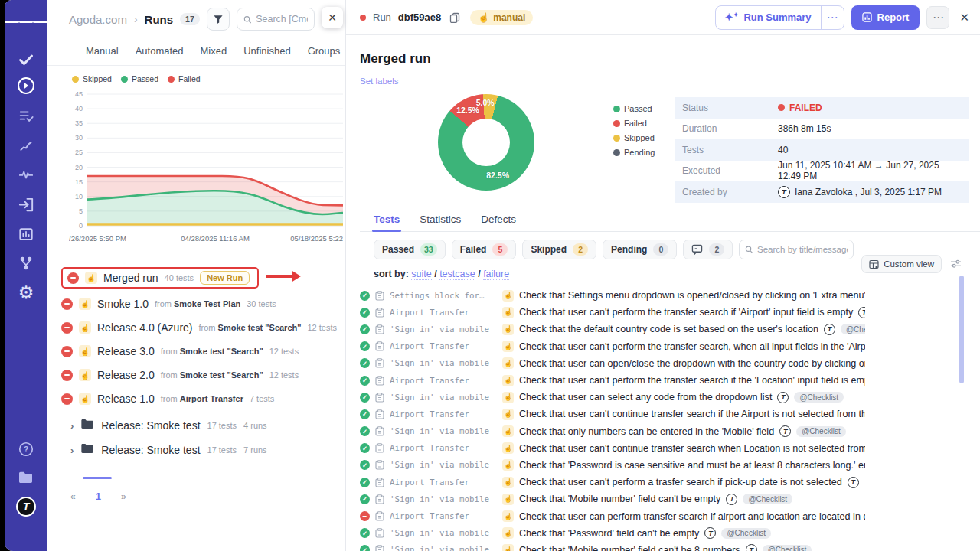 This screenshot has width=980, height=551. What do you see at coordinates (609, 533) in the screenshot?
I see `test-title: Check that 'Password' field can't be emp…` at bounding box center [609, 533].